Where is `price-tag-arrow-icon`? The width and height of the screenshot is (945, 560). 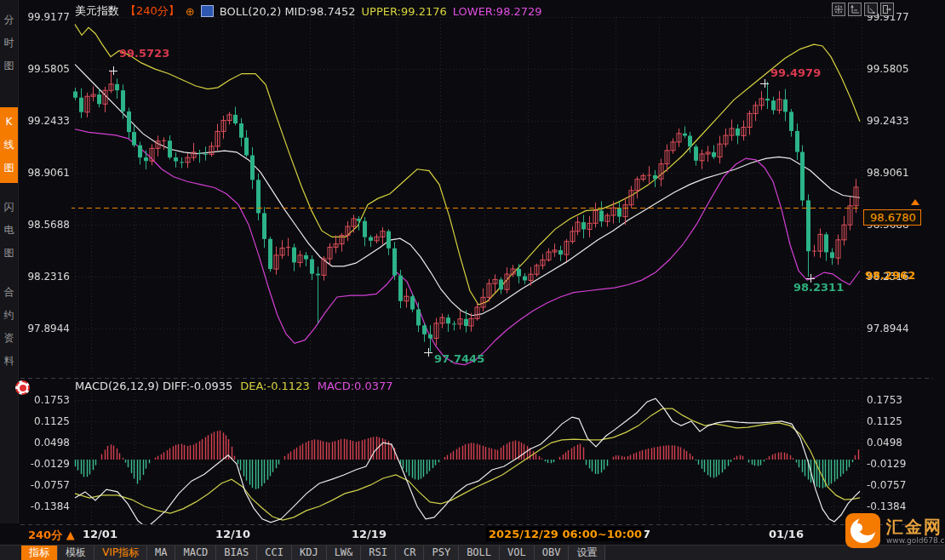
price-tag-arrow-icon is located at coordinates (915, 203).